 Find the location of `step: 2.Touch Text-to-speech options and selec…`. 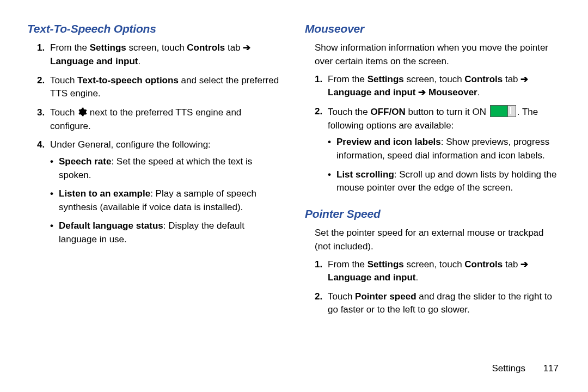

step: 2.Touch Text-to-speech options and selec… is located at coordinates (160, 87).